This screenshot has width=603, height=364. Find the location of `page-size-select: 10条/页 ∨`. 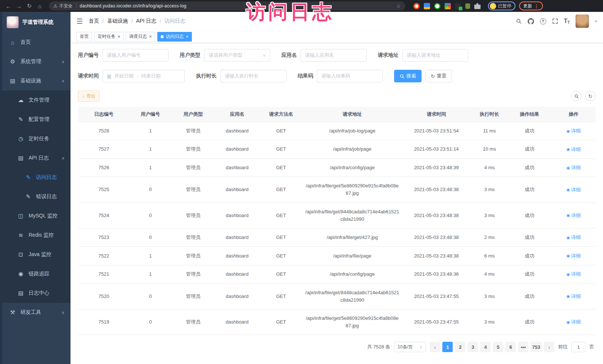

page-size-select: 10条/页 ∨ is located at coordinates (410, 347).